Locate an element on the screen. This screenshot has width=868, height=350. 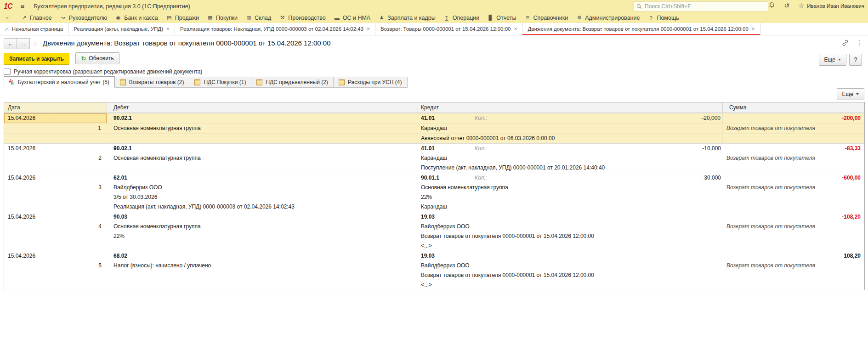
cell-credit-account: 90.01.1Кол.:-30,000 is located at coordinates (570, 178).